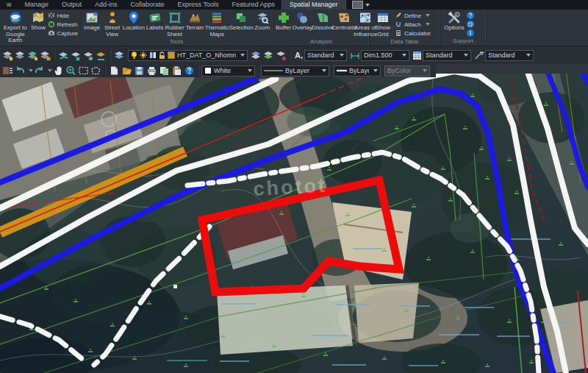  Describe the element at coordinates (256, 56) in the screenshot. I see `make-object-layer-icon` at that location.